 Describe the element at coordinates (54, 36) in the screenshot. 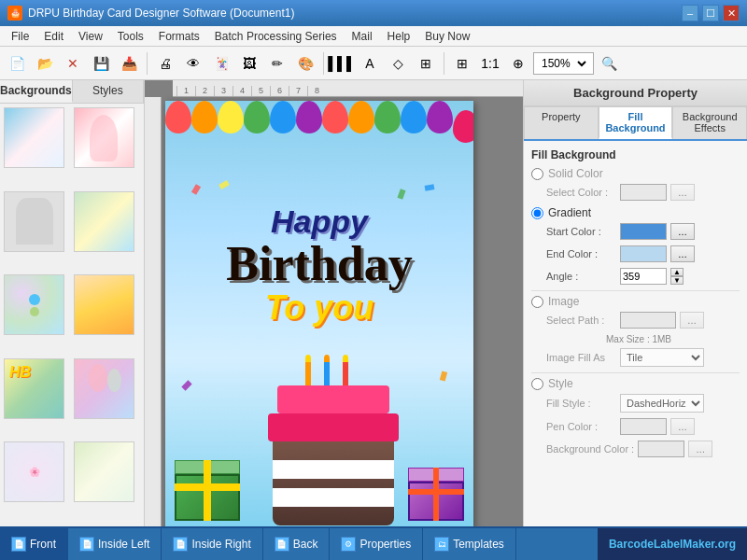

I see `menu-edit: Edit` at that location.